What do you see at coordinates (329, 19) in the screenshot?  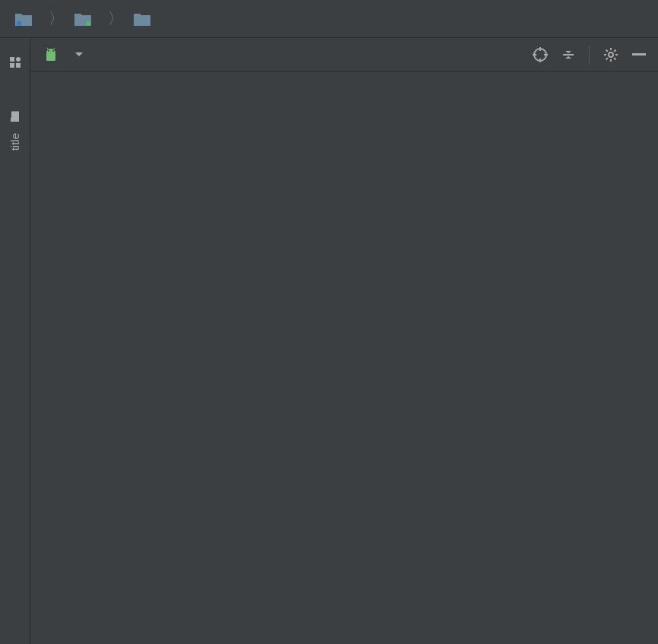 I see `breadcrumb: 〉 〉` at bounding box center [329, 19].